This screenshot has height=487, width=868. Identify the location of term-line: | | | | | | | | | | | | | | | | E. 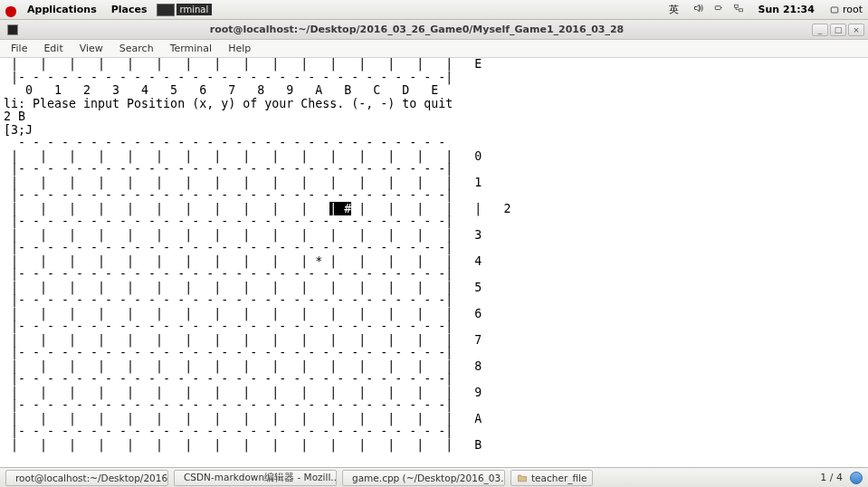
(243, 64).